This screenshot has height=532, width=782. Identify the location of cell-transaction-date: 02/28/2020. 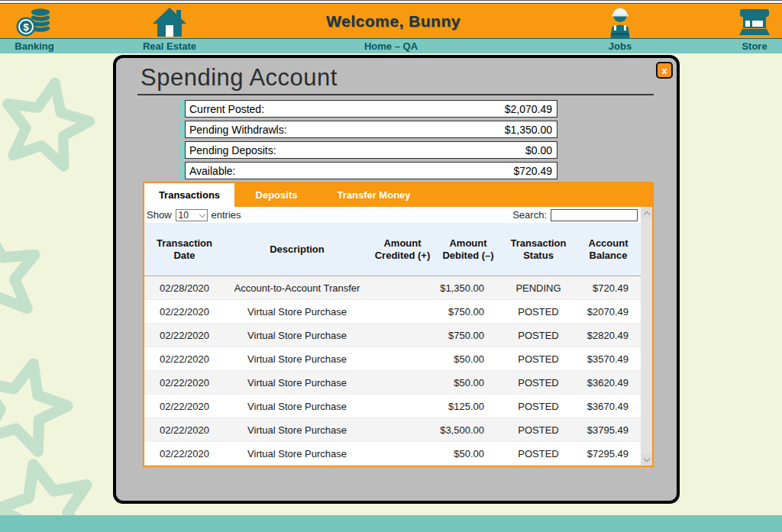
(185, 288).